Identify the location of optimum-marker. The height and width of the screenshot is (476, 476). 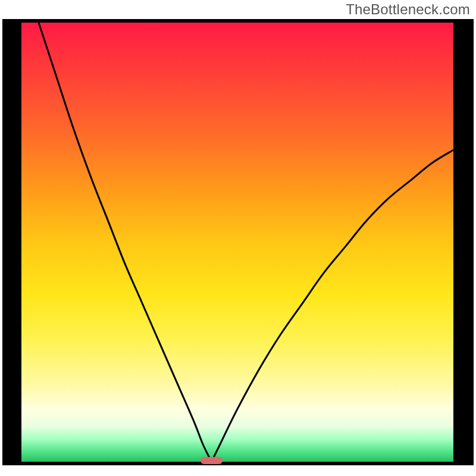
(211, 461).